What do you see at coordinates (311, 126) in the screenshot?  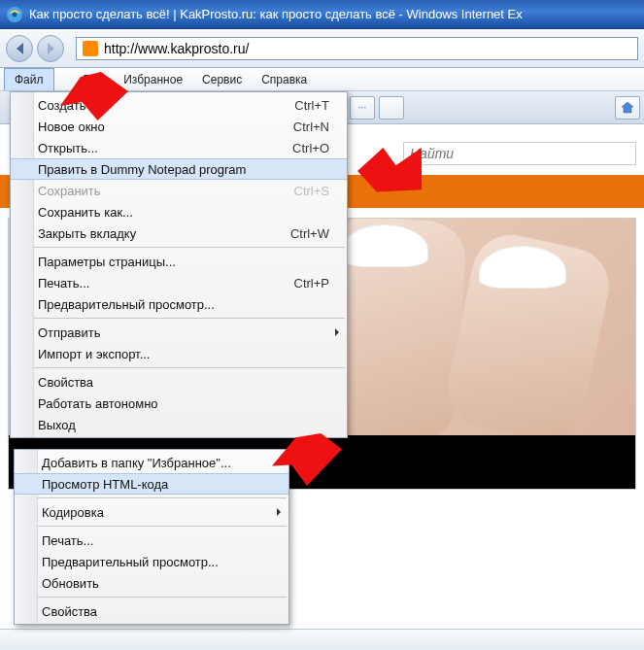 I see `menu-item-shortcut: Ctrl+N` at bounding box center [311, 126].